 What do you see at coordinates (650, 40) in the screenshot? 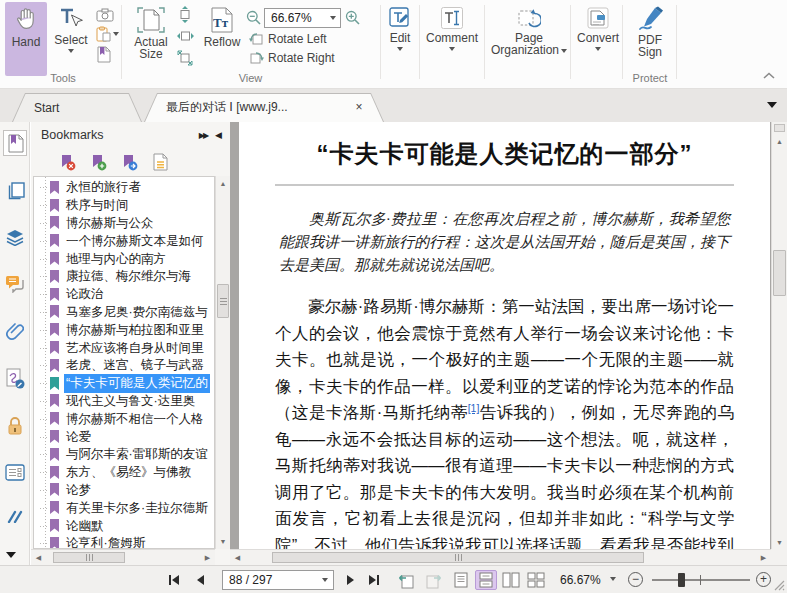
I see `pdf-sign-button: PDF Sign` at bounding box center [650, 40].